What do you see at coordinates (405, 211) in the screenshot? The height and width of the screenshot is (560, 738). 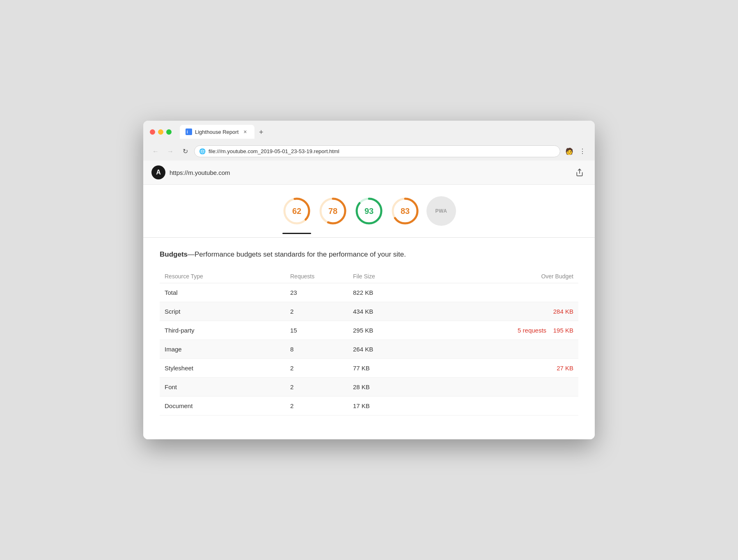 I see `score-seo: 83` at bounding box center [405, 211].